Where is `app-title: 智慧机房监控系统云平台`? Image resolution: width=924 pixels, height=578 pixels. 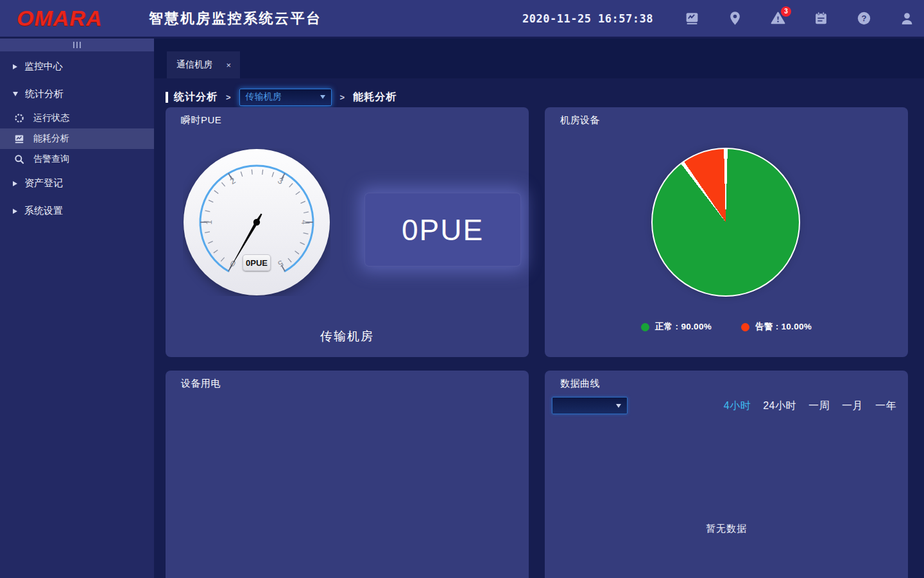 app-title: 智慧机房监控系统云平台 is located at coordinates (235, 19).